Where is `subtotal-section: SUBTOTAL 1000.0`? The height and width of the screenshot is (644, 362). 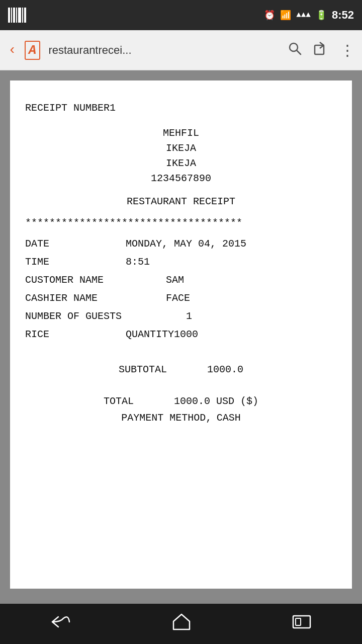 subtotal-section: SUBTOTAL 1000.0 is located at coordinates (181, 369).